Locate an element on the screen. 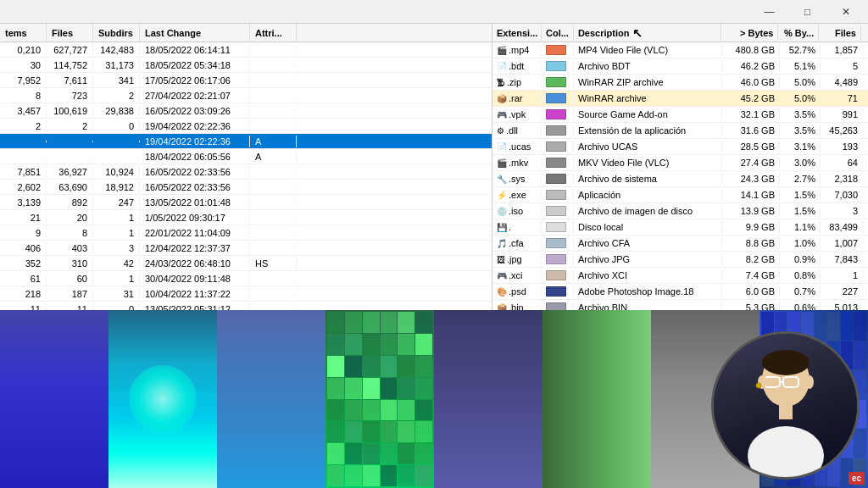 The width and height of the screenshot is (868, 488). table-row: 8 723 2 27/04/2022 02:21:07 is located at coordinates (246, 96).